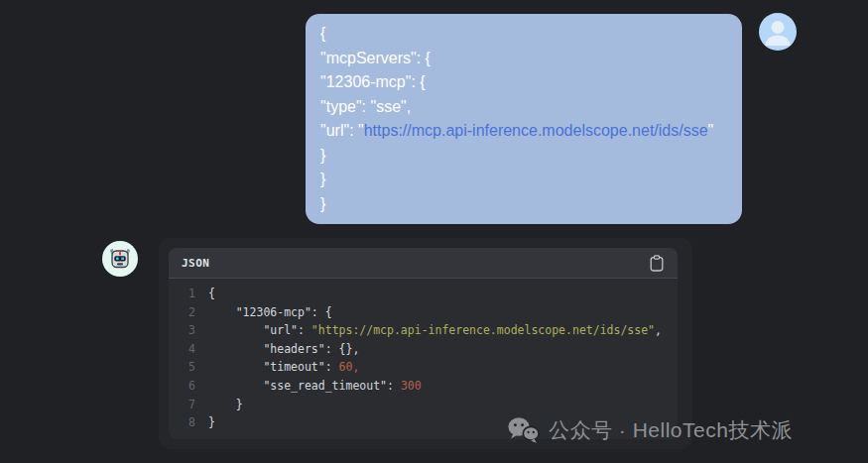  I want to click on mcp-url-link: https://mcp.api-inference.modelscope.net…, so click(536, 131).